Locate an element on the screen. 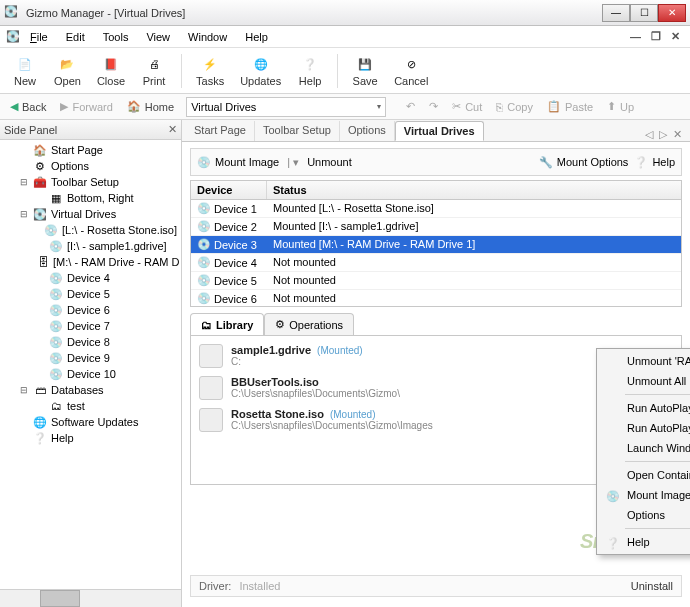  tab-virtual-drives: Virtual Drives is located at coordinates (440, 131).